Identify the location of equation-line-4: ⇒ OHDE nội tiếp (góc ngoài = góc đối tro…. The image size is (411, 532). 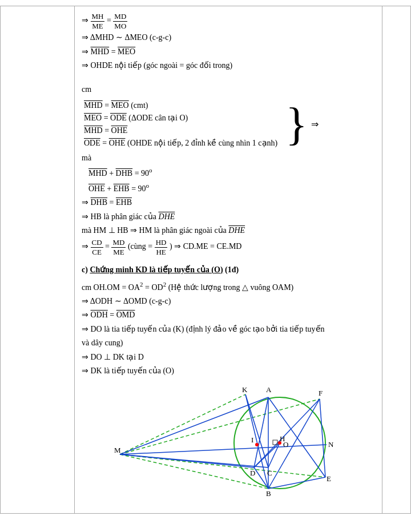
(228, 66).